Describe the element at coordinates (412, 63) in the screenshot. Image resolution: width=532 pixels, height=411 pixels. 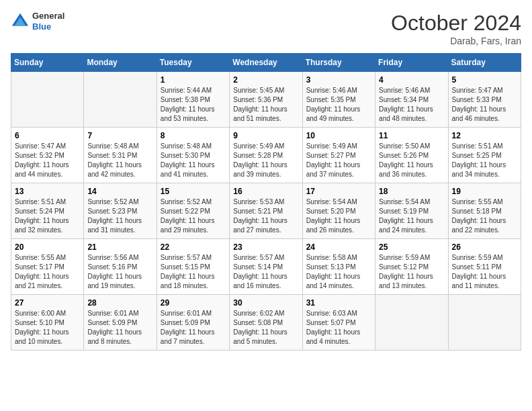
I see `header-day-friday: Friday` at that location.